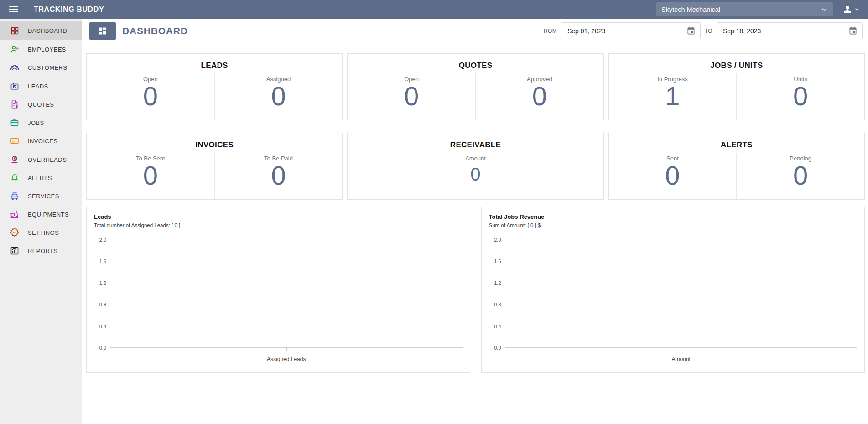 The height and width of the screenshot is (424, 868). Describe the element at coordinates (15, 104) in the screenshot. I see `quote-document-dollar-icon: $` at that location.